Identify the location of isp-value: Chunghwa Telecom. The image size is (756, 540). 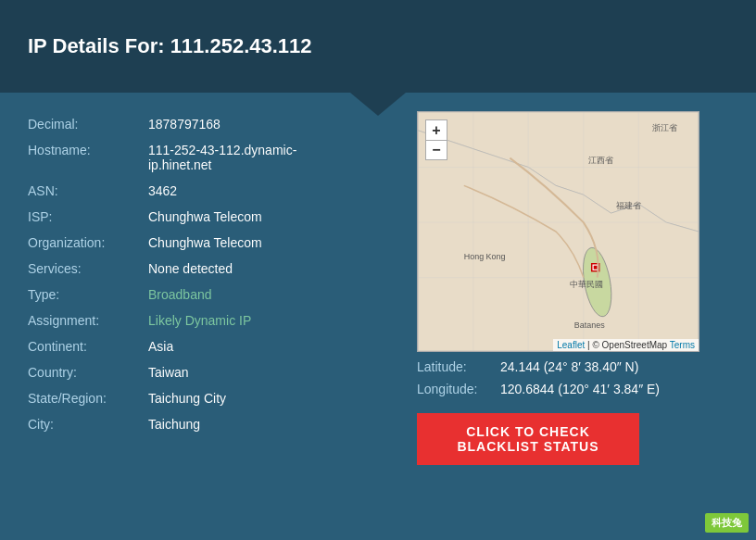
(273, 217).